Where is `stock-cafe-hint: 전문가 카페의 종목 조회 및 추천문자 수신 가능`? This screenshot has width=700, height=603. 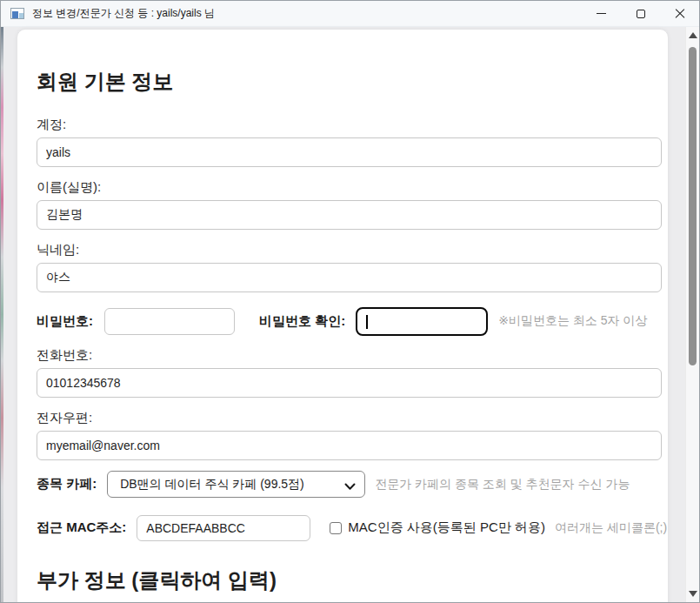 stock-cafe-hint: 전문가 카페의 종목 조회 및 추천문자 수신 가능 is located at coordinates (503, 485).